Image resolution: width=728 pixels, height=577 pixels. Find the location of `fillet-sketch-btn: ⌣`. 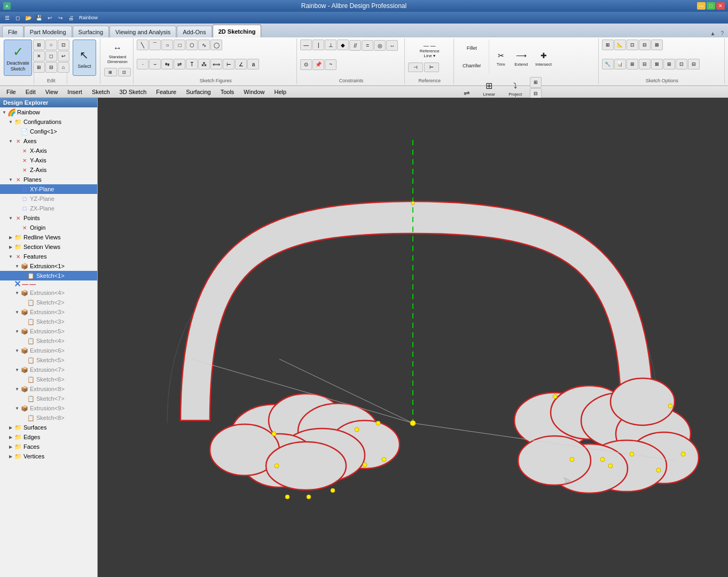

fillet-sketch-btn: ⌣ is located at coordinates (155, 64).